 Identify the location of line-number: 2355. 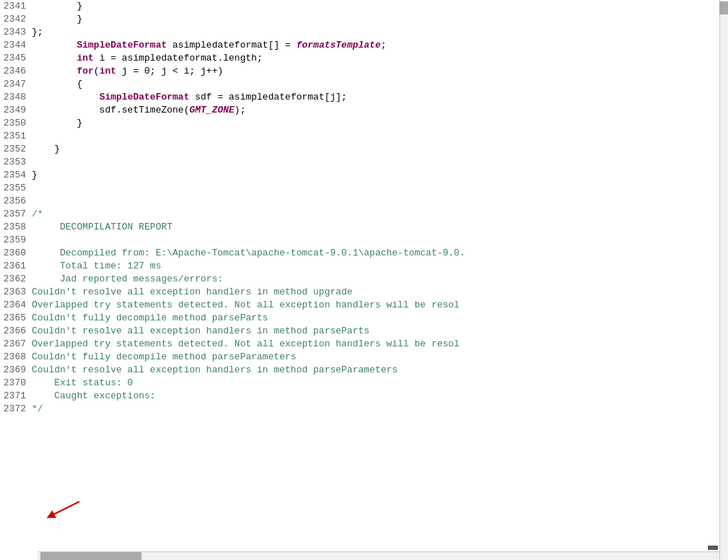
(16, 188).